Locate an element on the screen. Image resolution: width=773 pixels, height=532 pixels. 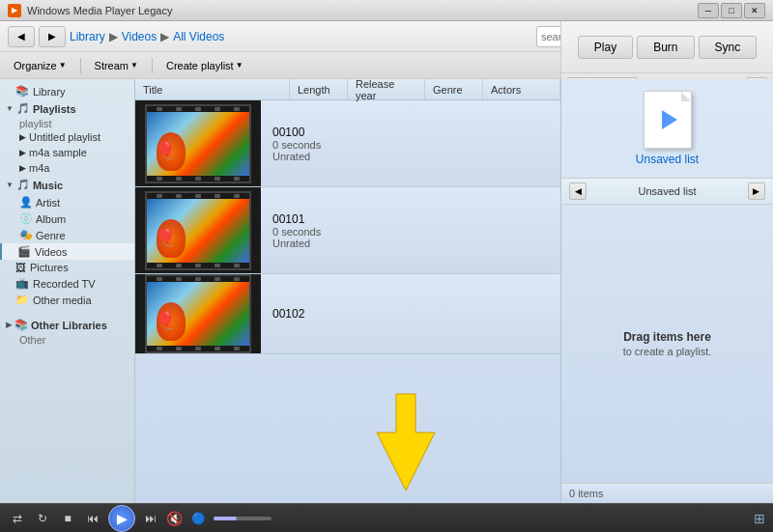
music-expand-icon: ▼ is located at coordinates (10, 185).